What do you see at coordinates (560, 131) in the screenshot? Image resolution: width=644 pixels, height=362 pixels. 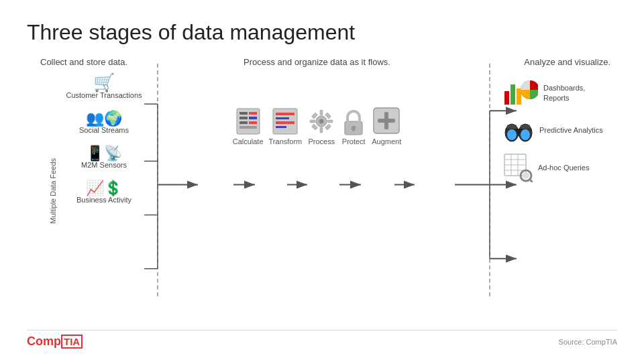 I see `output-list: Dashboards,Reports` at bounding box center [560, 131].